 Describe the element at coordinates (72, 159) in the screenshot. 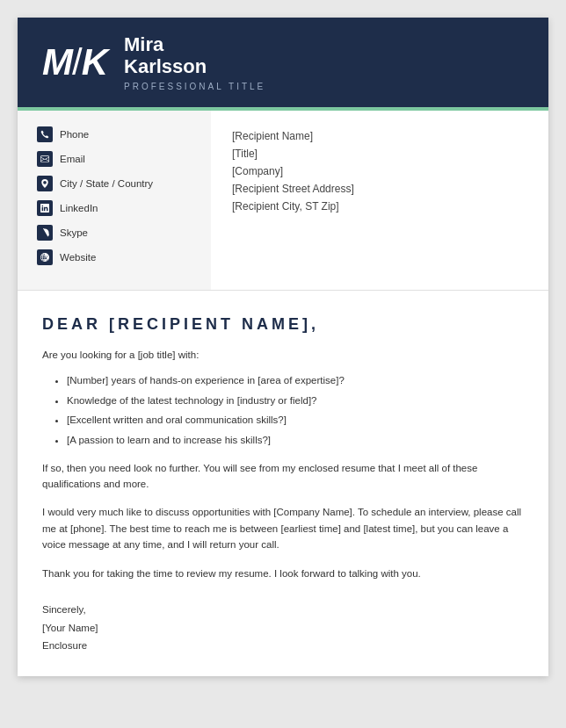

I see `email-label: Email` at that location.